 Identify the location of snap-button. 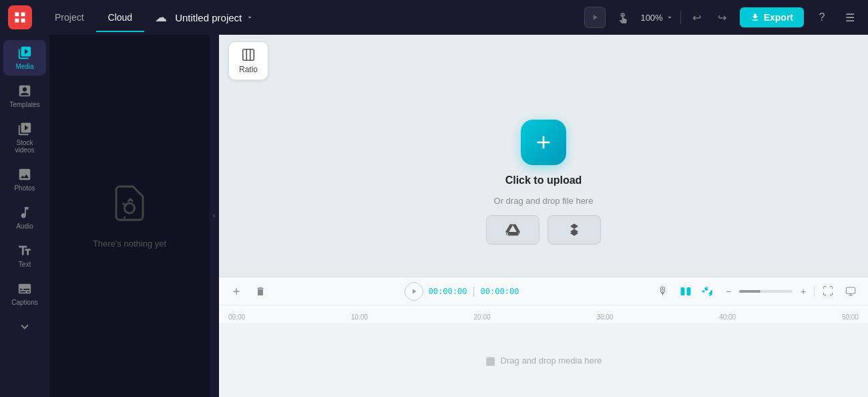
(708, 291).